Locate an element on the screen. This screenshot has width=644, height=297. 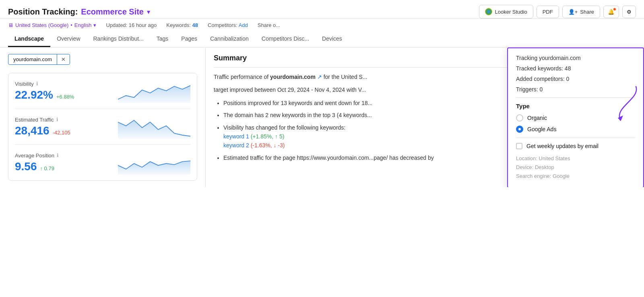
external-link-icon: ↗ is located at coordinates (320, 77).